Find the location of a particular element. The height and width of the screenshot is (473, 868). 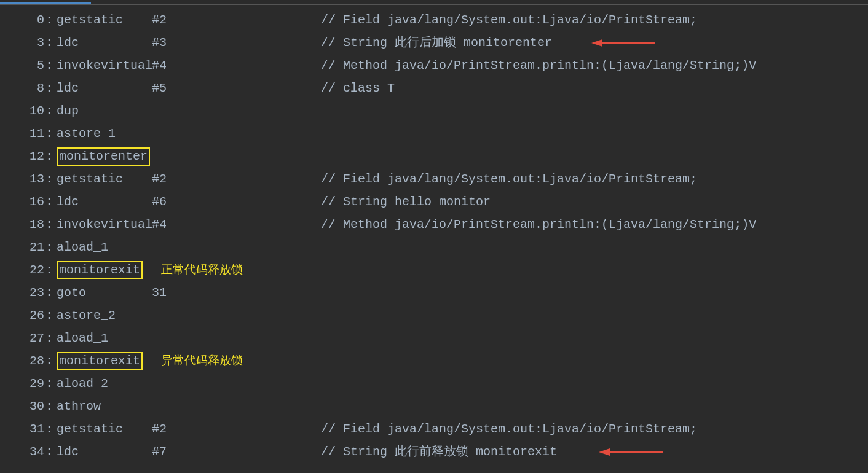

comment: // String 此行前释放锁 monitorexit is located at coordinates (439, 452).